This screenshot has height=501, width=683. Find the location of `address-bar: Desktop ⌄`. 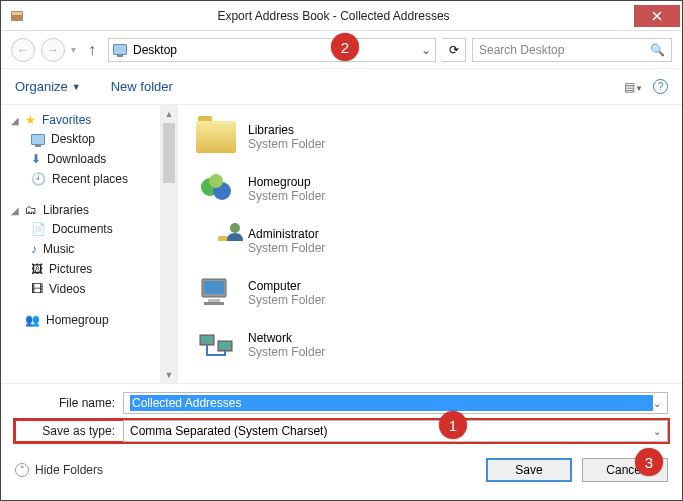

address-bar: Desktop ⌄ is located at coordinates (272, 50).